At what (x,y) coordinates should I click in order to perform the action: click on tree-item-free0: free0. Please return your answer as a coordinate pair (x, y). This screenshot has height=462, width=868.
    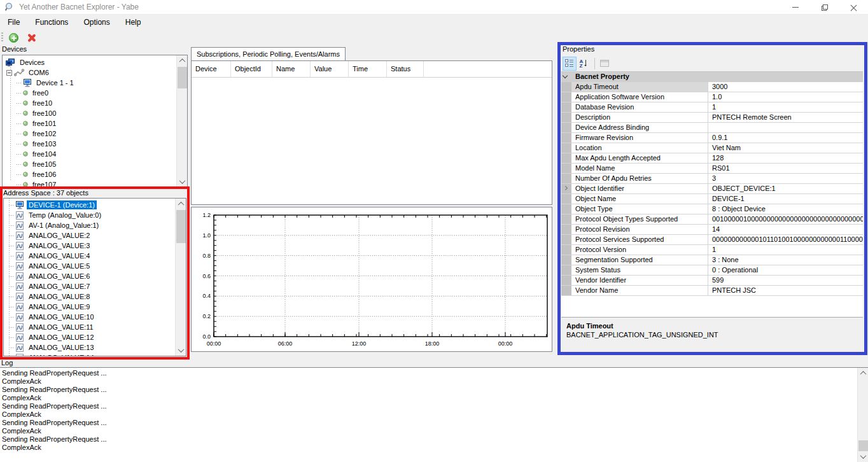
    Looking at the image, I should click on (89, 93).